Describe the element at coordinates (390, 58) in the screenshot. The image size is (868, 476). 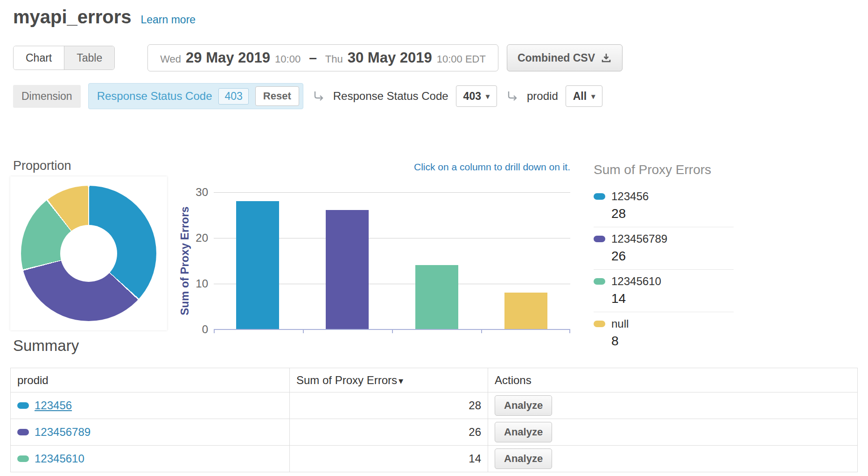
I see `date-end-date: 30 May 2019` at that location.